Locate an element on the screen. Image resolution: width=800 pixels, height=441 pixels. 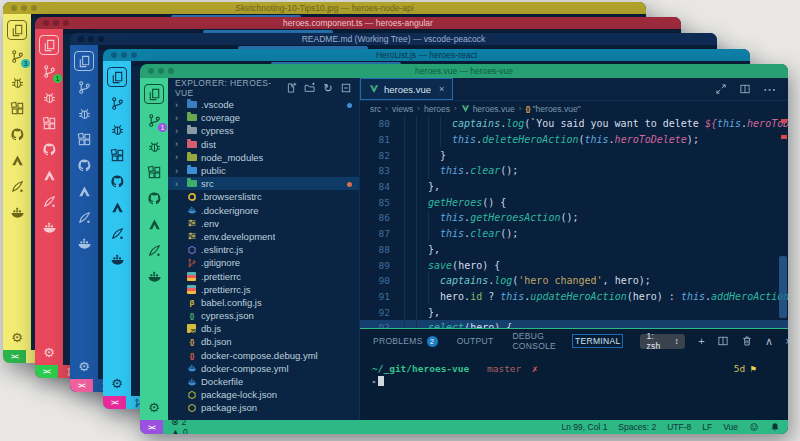
code-line-85: 85getHeroes() { is located at coordinates (574, 202).